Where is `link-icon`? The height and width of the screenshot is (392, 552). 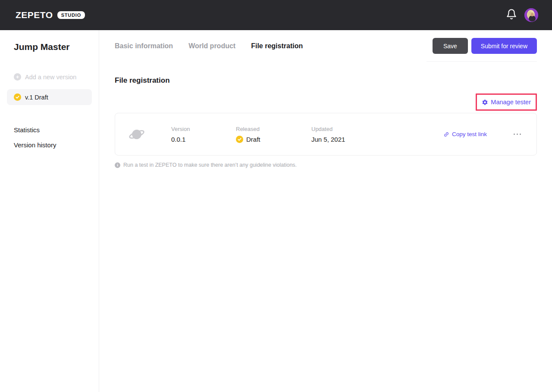 link-icon is located at coordinates (446, 134).